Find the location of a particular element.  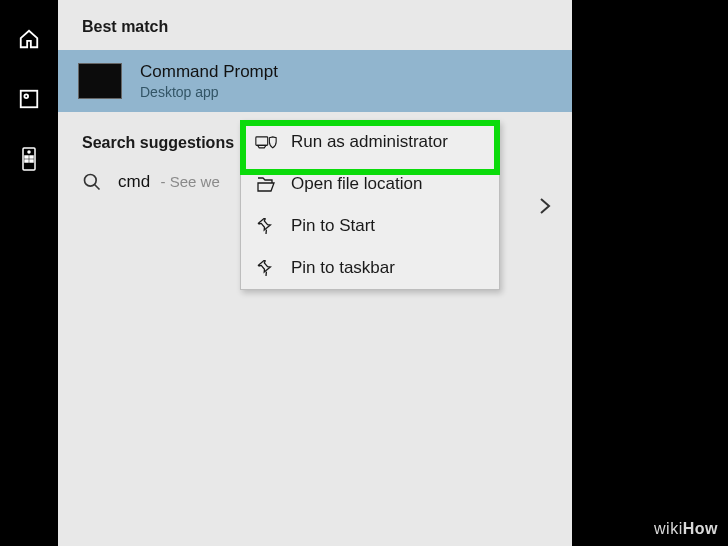

menu-pin-to-taskbar: Pin to taskbar is located at coordinates (370, 268).